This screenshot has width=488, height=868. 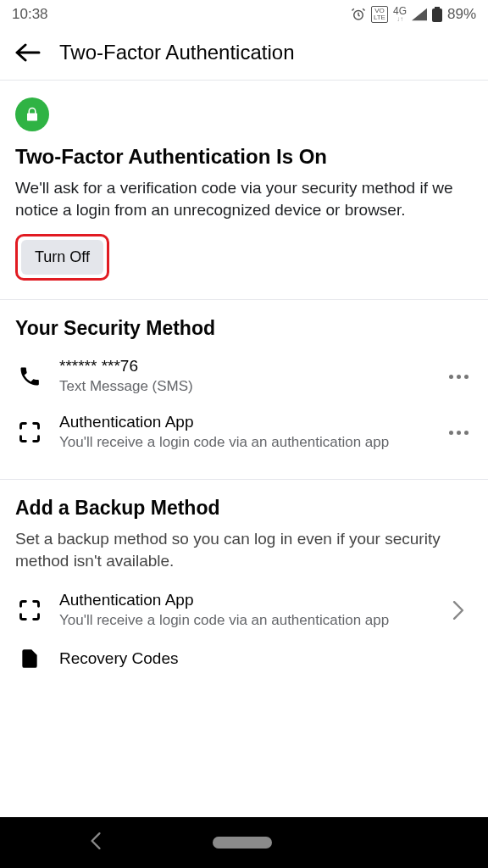 I want to click on chevron-left-icon, so click(x=96, y=841).